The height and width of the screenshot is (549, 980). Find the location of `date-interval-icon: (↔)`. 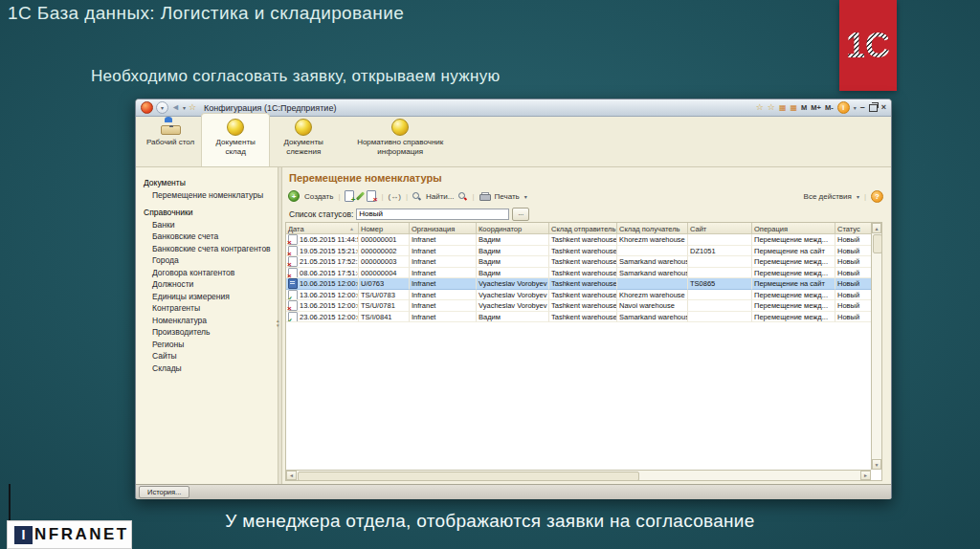

date-interval-icon: (↔) is located at coordinates (394, 197).